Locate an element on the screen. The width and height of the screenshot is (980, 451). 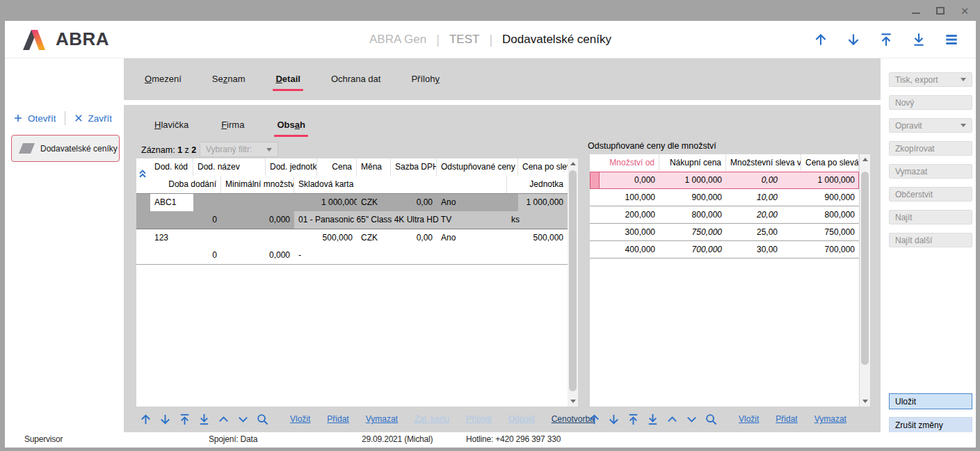
column-header-dod-kod: Dod. kód is located at coordinates (172, 167).